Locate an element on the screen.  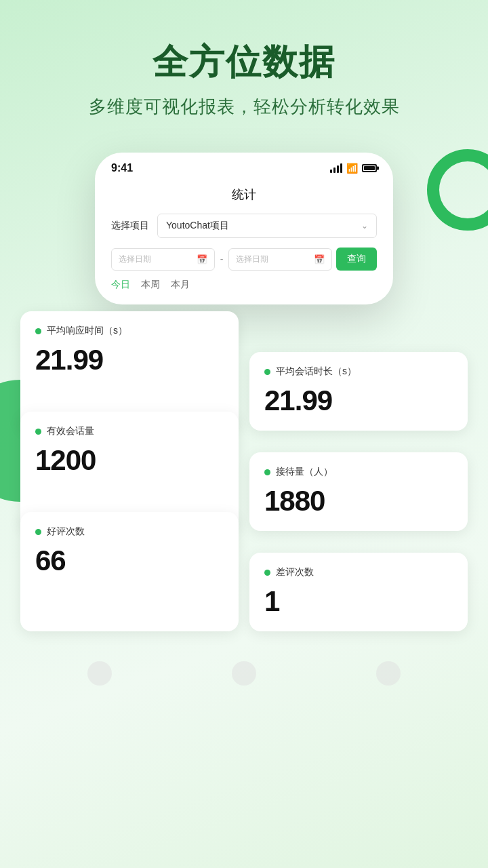
stat-value-good-reviews: 66 is located at coordinates (129, 561).